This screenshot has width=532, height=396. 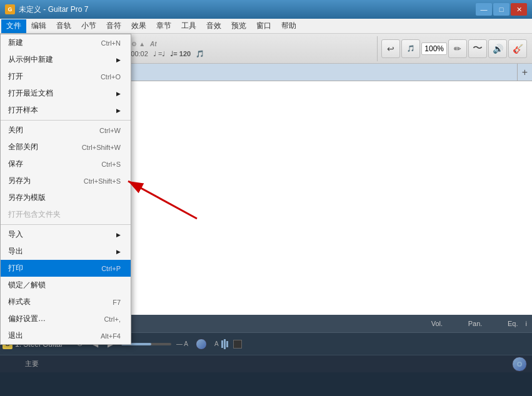 I want to click on menu-chapter: 章节, so click(x=164, y=26).